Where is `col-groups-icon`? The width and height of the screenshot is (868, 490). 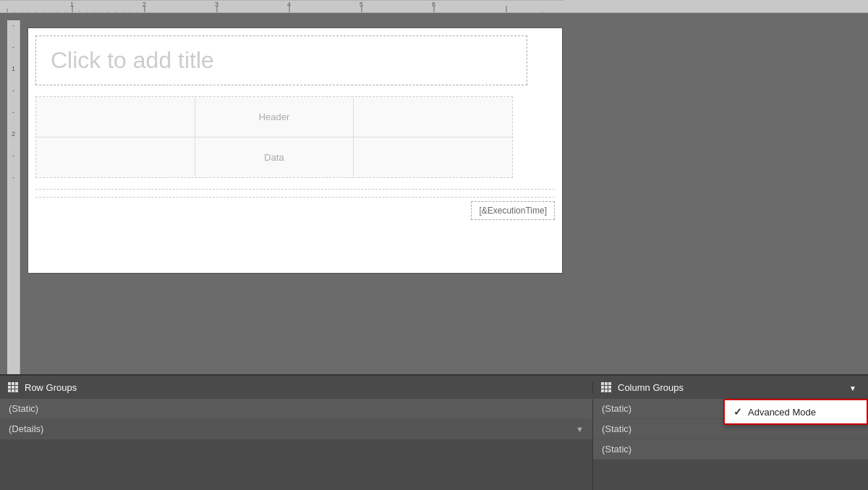 col-groups-icon is located at coordinates (606, 387).